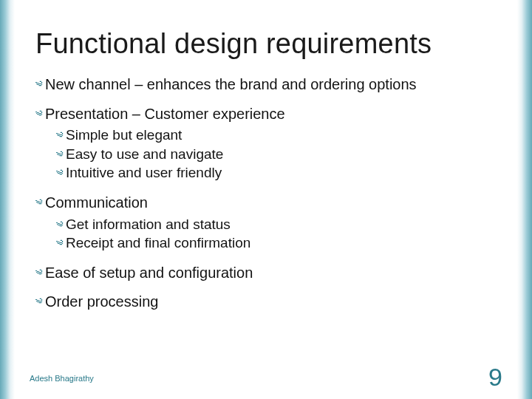 Image resolution: width=532 pixels, height=399 pixels. Describe the element at coordinates (143, 173) in the screenshot. I see `bullet-text: Intuitive and user friendly` at that location.